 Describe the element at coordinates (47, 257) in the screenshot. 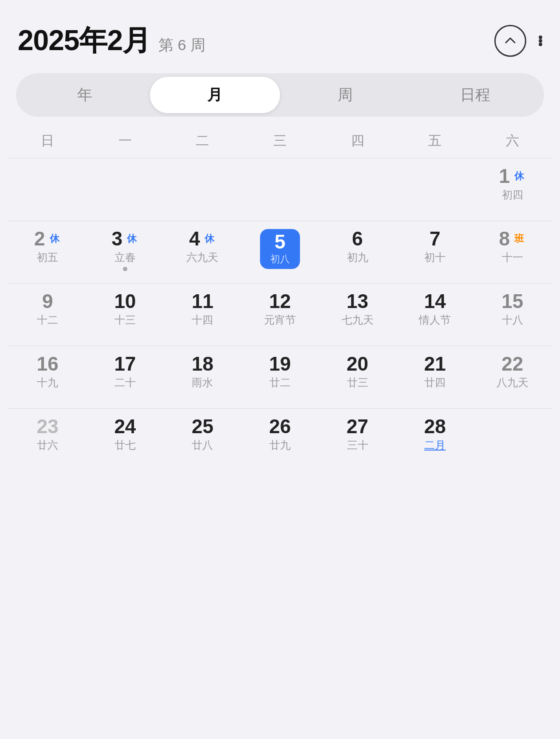

I see `lunar-label: 初五` at that location.